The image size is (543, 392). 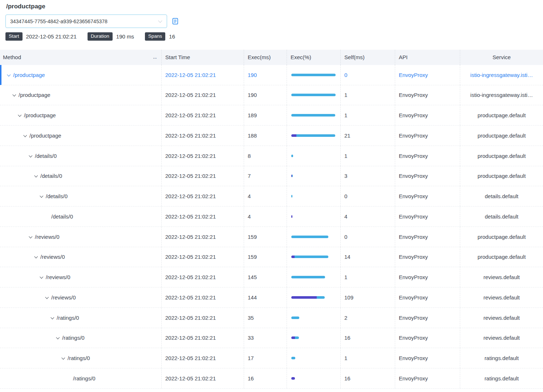 What do you see at coordinates (272, 318) in the screenshot?
I see `table-row: /ratings/02022-12-05 21:02:21352EnvoyPro…` at bounding box center [272, 318].